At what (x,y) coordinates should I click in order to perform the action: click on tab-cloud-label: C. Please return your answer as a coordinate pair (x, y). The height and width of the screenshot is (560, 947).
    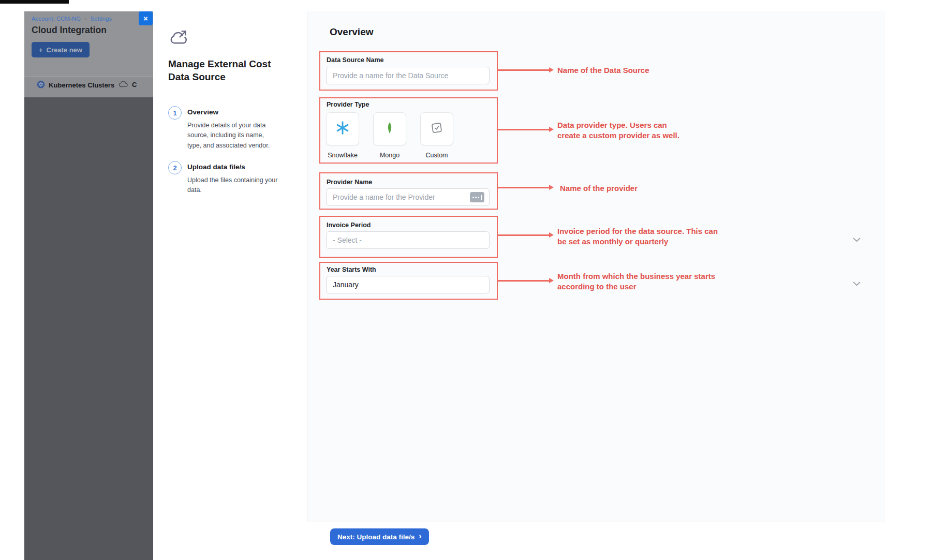
    Looking at the image, I should click on (135, 85).